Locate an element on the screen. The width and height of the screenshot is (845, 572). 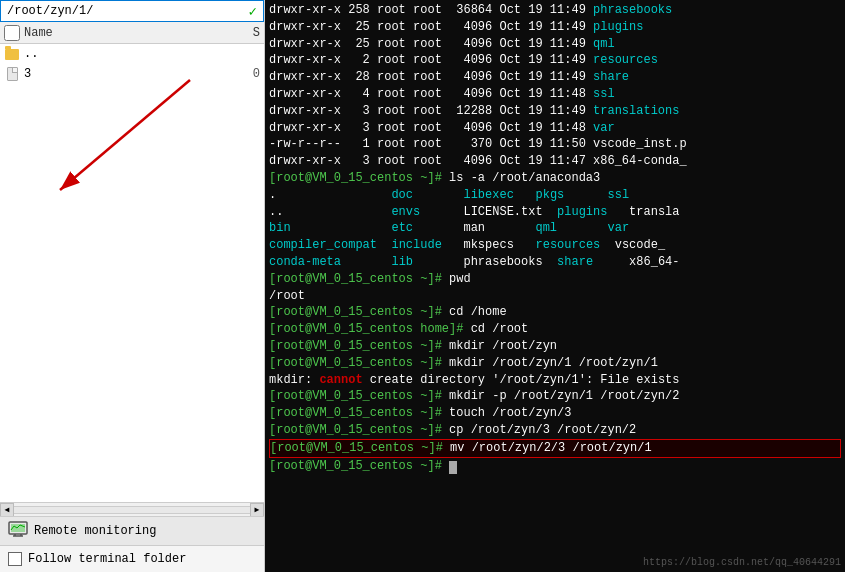
terminal-line: [root@VM_0_15_centos ~]# is located at coordinates (555, 466).